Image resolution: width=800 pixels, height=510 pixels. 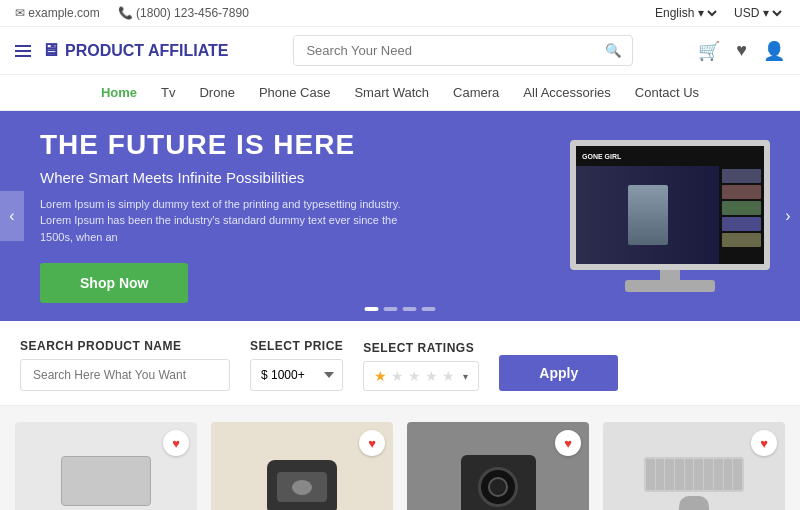 What do you see at coordinates (788, 216) in the screenshot?
I see `hero-next-button: ›` at bounding box center [788, 216].